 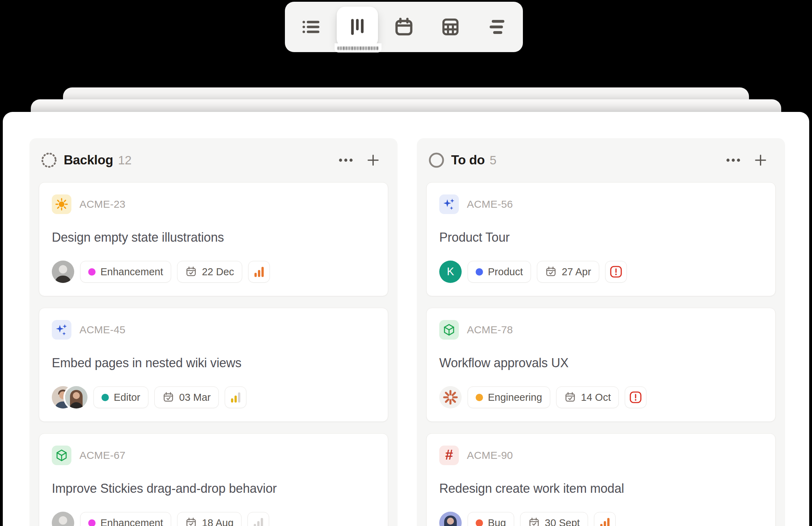 What do you see at coordinates (601, 237) in the screenshot?
I see `work-item-title: Product Tour` at bounding box center [601, 237].